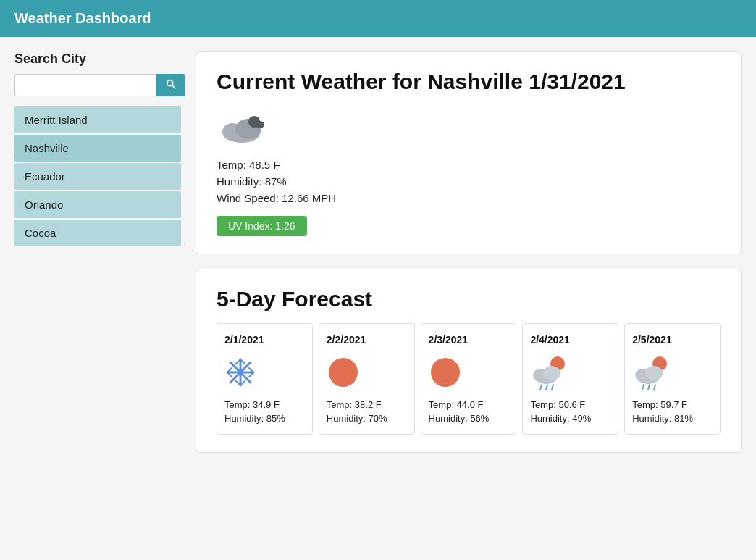  Describe the element at coordinates (469, 165) in the screenshot. I see `current-temp: Temp: 48.5 F` at that location.